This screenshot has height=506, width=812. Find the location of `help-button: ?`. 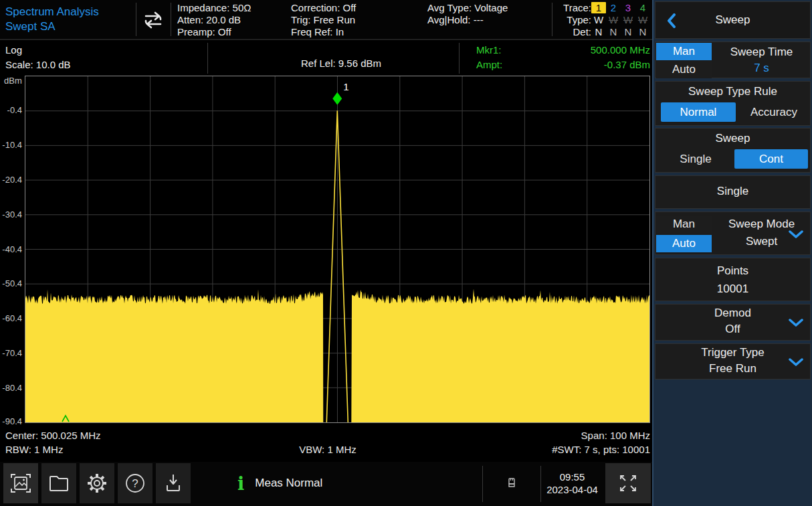

help-button: ? is located at coordinates (135, 483).